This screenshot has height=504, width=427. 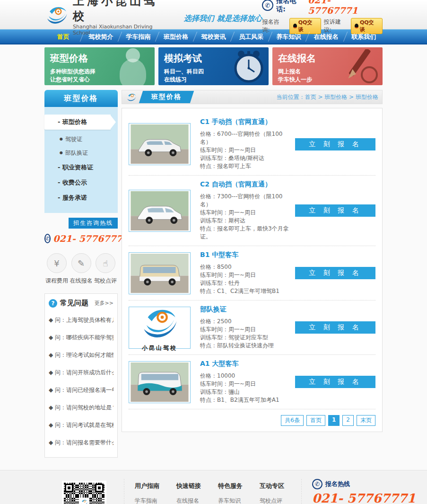 I want to click on course-vehicle: 训练车型：骊山, so click(x=245, y=392).